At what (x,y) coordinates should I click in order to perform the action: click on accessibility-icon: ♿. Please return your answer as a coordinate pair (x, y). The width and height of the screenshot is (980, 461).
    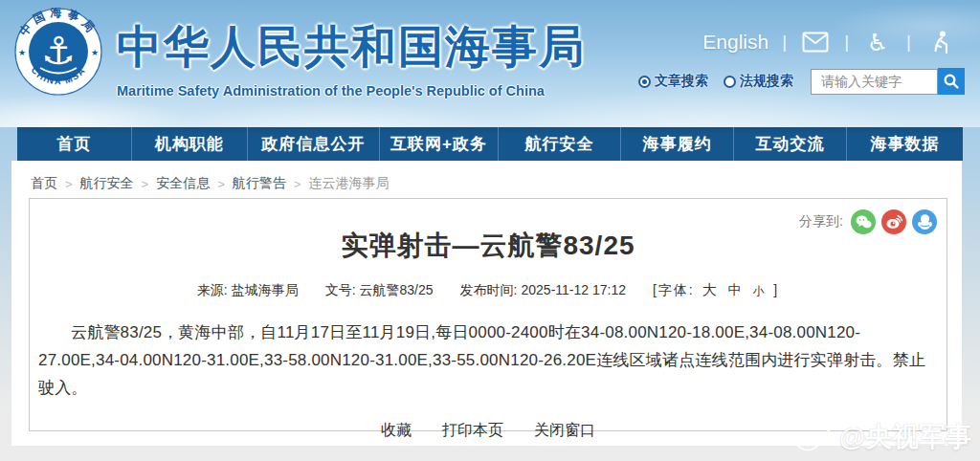
    Looking at the image, I should click on (878, 42).